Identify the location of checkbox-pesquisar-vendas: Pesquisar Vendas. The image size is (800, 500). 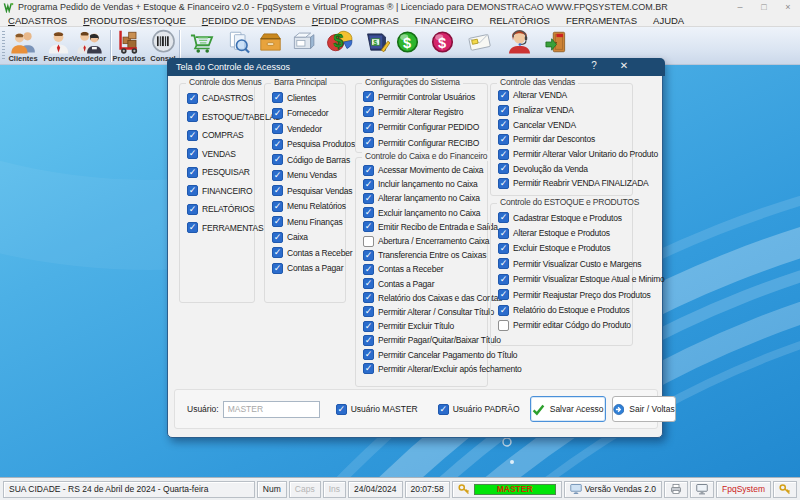
(308, 191).